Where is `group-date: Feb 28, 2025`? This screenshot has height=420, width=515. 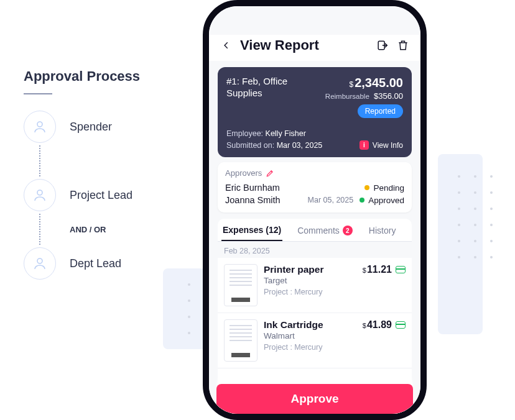 group-date: Feb 28, 2025 is located at coordinates (315, 250).